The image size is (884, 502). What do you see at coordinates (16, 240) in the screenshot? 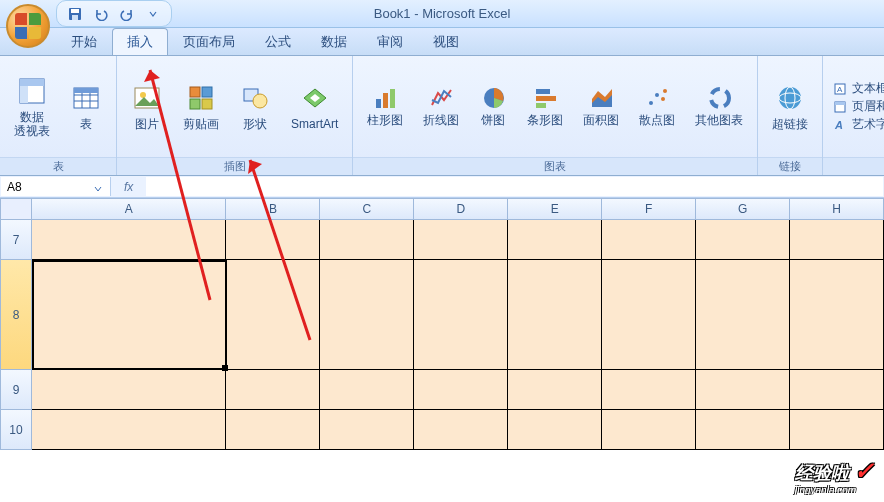
I see `row-header-7: 7` at bounding box center [16, 240].